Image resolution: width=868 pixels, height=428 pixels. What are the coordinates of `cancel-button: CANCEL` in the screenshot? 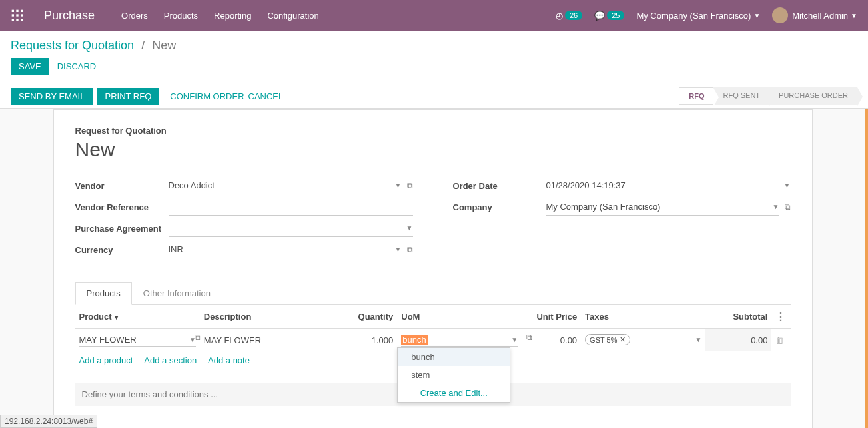 It's located at (266, 96).